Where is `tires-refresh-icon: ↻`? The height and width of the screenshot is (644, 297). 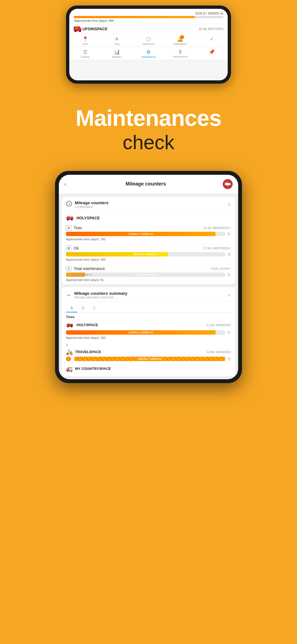 tires-refresh-icon: ↻ is located at coordinates (229, 234).